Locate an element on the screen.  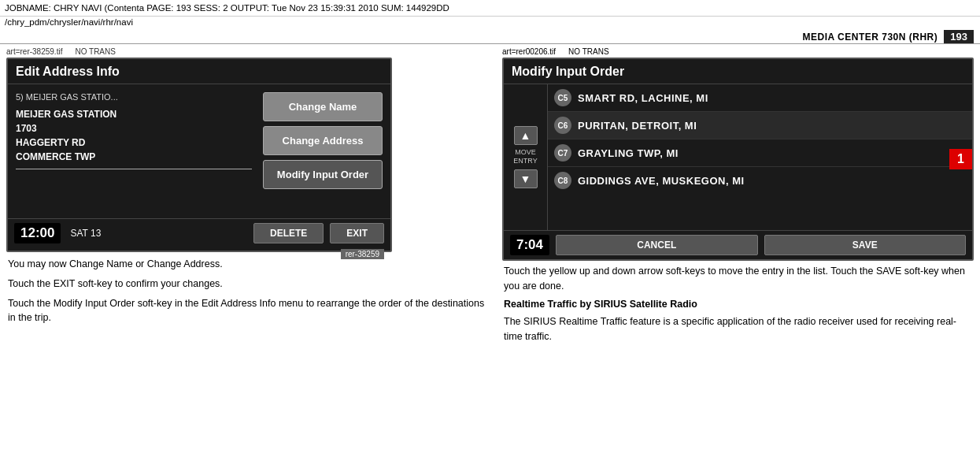
entry-text-7: GRAYLING TWP, MI is located at coordinates (628, 153).